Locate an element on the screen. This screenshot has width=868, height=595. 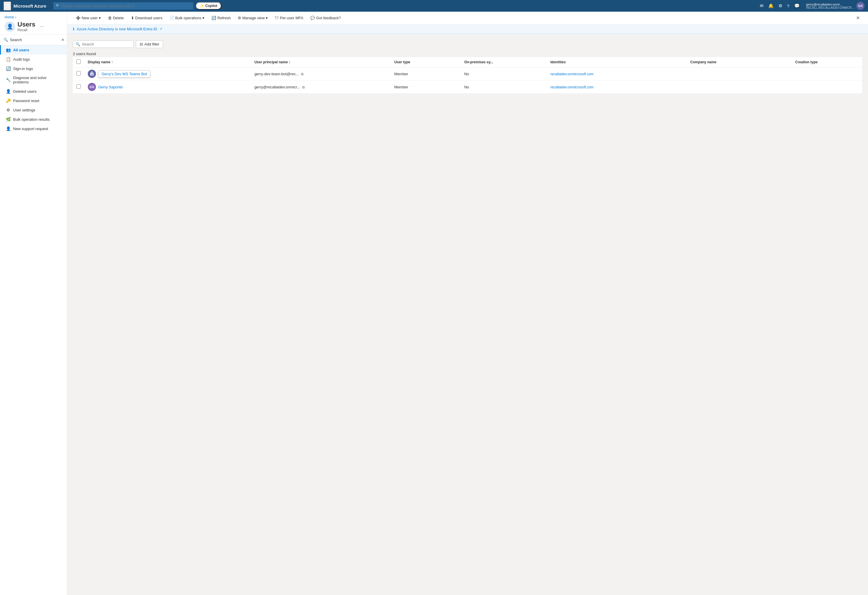
bulk-operations-button: 📄 Bulk operations ▾ is located at coordinates (187, 18).